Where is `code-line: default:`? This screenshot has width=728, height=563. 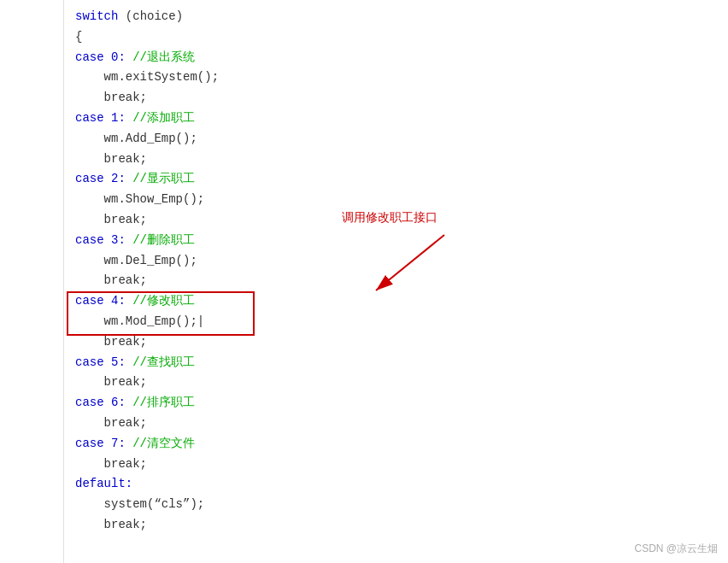 code-line: default: is located at coordinates (398, 484).